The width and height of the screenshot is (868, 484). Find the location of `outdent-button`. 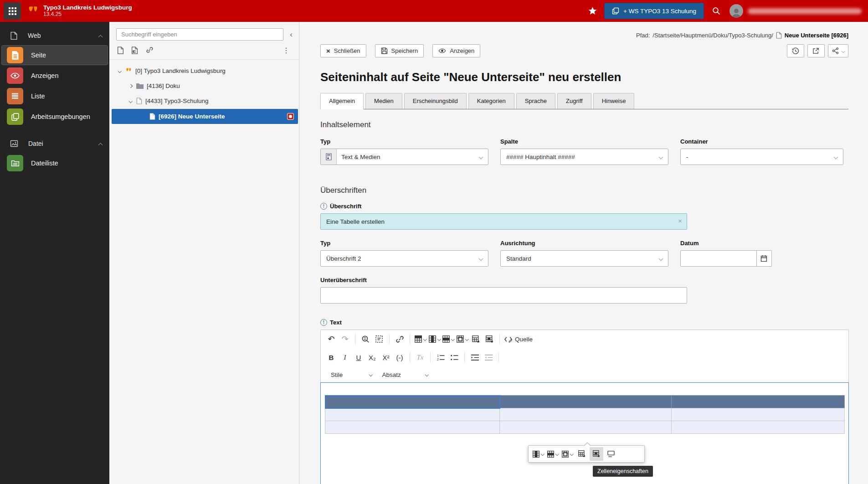

outdent-button is located at coordinates (488, 357).